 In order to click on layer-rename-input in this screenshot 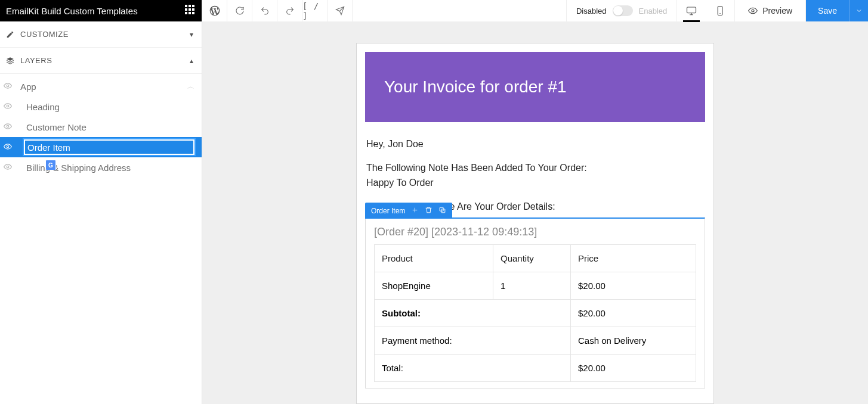, I will do `click(109, 147)`.